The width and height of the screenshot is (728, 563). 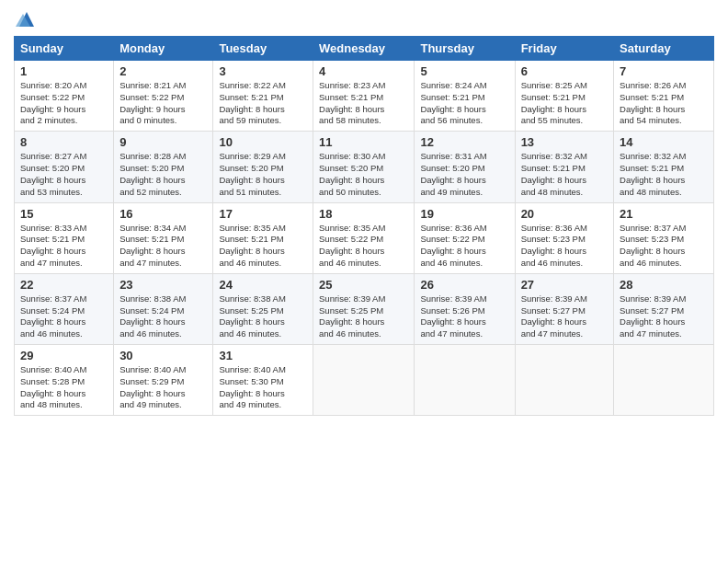 I want to click on day-number: 14, so click(x=664, y=142).